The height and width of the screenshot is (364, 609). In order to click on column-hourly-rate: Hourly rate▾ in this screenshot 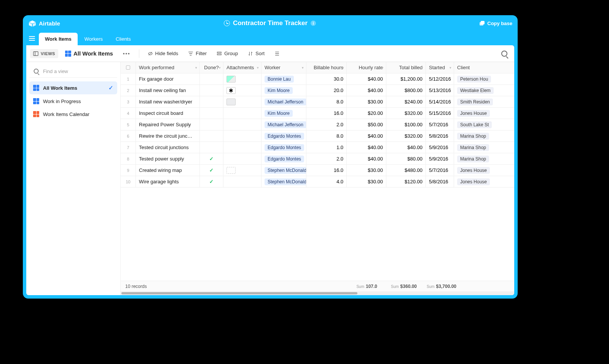, I will do `click(367, 68)`.